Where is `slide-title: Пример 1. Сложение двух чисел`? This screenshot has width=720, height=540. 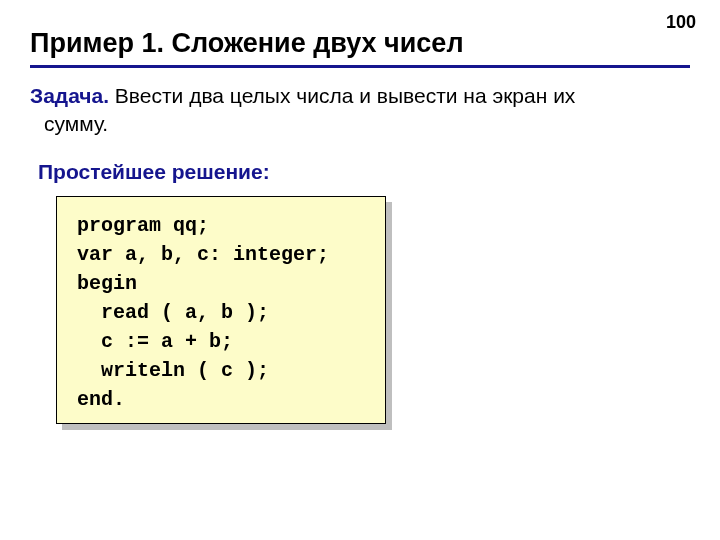 slide-title: Пример 1. Сложение двух чисел is located at coordinates (360, 48).